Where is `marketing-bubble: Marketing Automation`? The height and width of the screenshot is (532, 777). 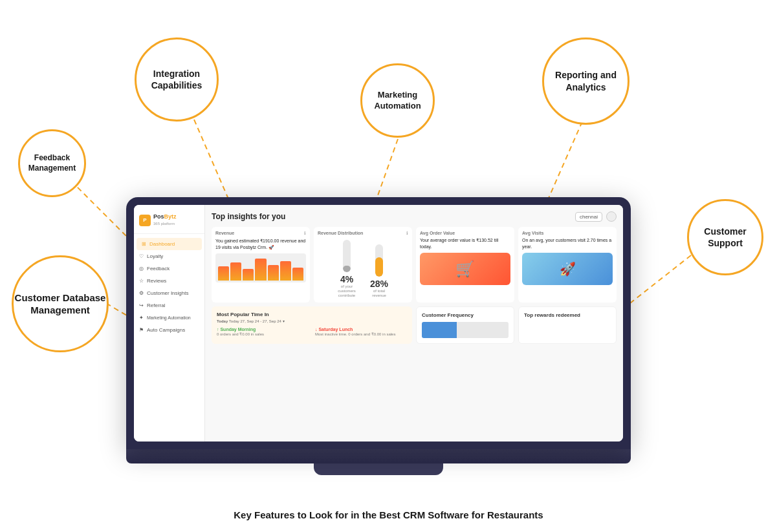
marketing-bubble: Marketing Automation is located at coordinates (397, 101).